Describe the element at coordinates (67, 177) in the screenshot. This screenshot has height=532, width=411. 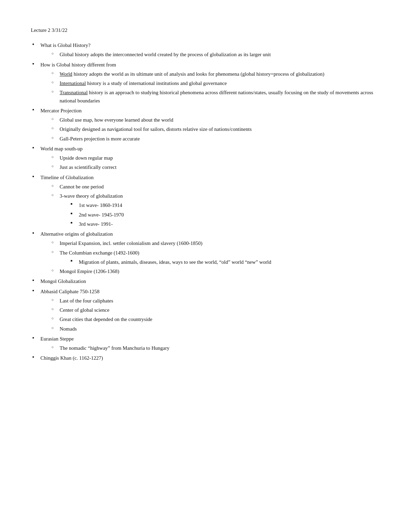
I see `item-text: Timeline of Globalization` at that location.